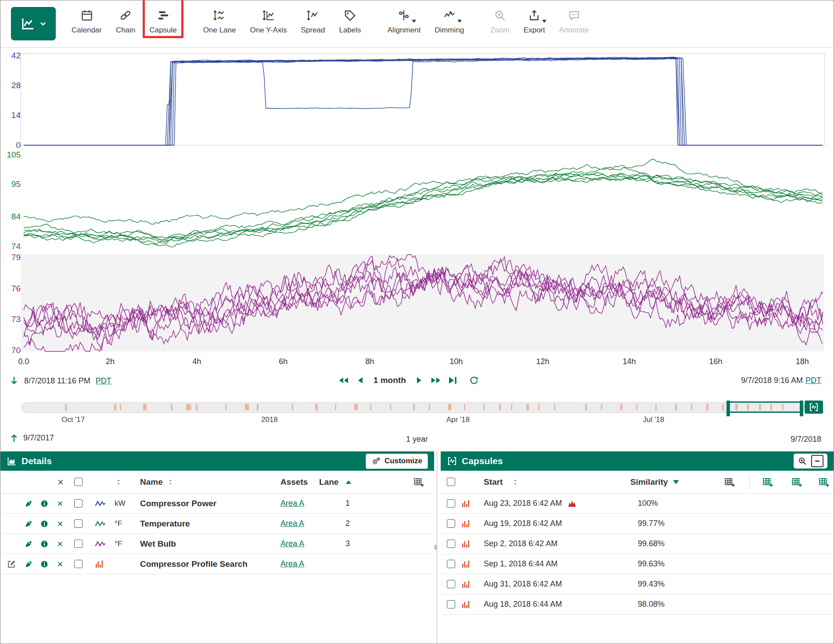 Image resolution: width=834 pixels, height=644 pixels. What do you see at coordinates (637, 584) in the screenshot?
I see `capsule-row: Aug 31, 2018 6:42 AM99.43%` at bounding box center [637, 584].